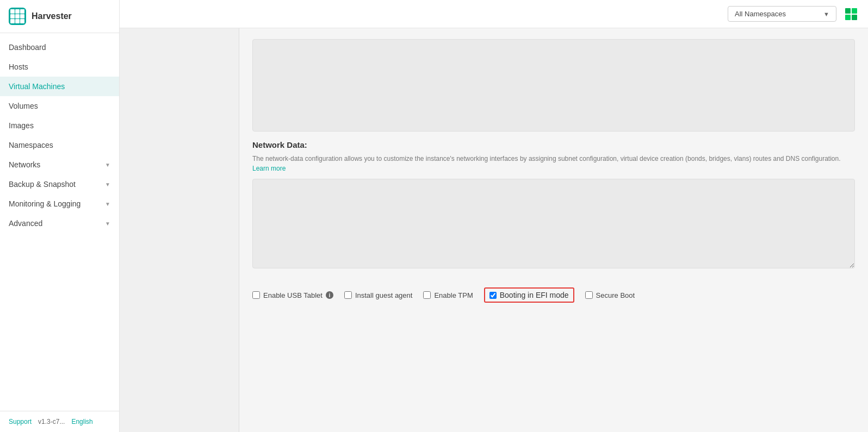  Describe the element at coordinates (448, 296) in the screenshot. I see `enable-tpm-checkbox: Enable TPM` at that location.